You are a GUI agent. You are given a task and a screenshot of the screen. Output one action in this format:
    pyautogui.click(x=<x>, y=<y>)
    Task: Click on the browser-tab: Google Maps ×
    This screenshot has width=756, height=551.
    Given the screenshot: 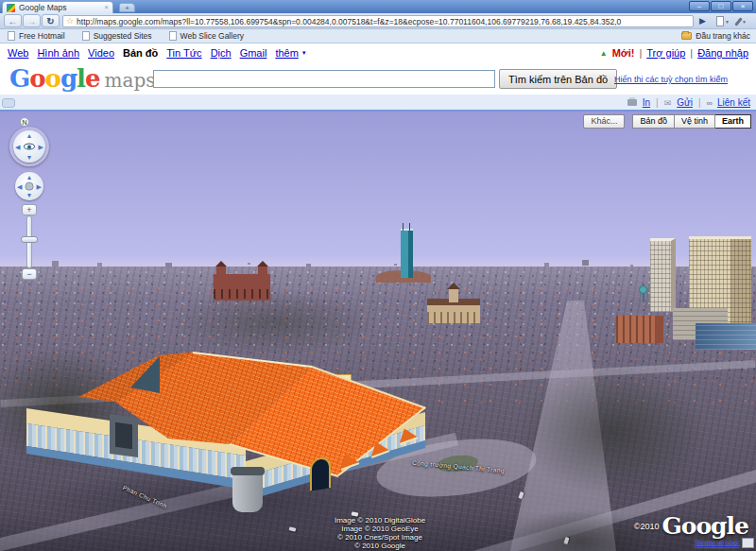 What is the action you would take?
    pyautogui.click(x=58, y=8)
    